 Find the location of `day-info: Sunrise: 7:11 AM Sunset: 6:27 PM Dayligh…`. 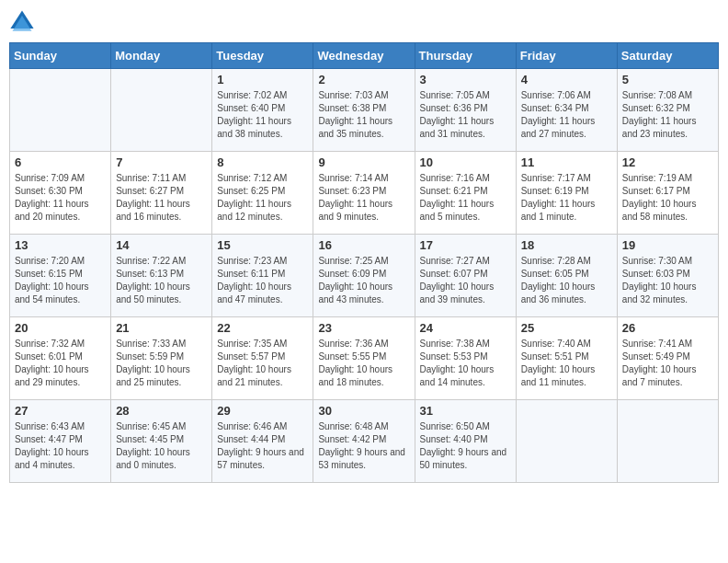

day-info: Sunrise: 7:11 AM Sunset: 6:27 PM Dayligh… is located at coordinates (162, 198).